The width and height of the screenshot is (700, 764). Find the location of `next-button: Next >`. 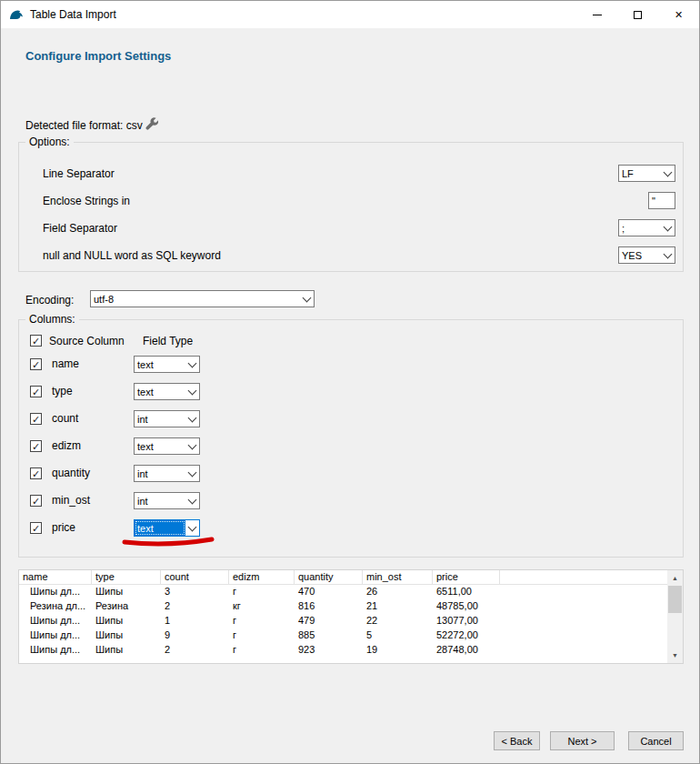

next-button: Next > is located at coordinates (582, 740).